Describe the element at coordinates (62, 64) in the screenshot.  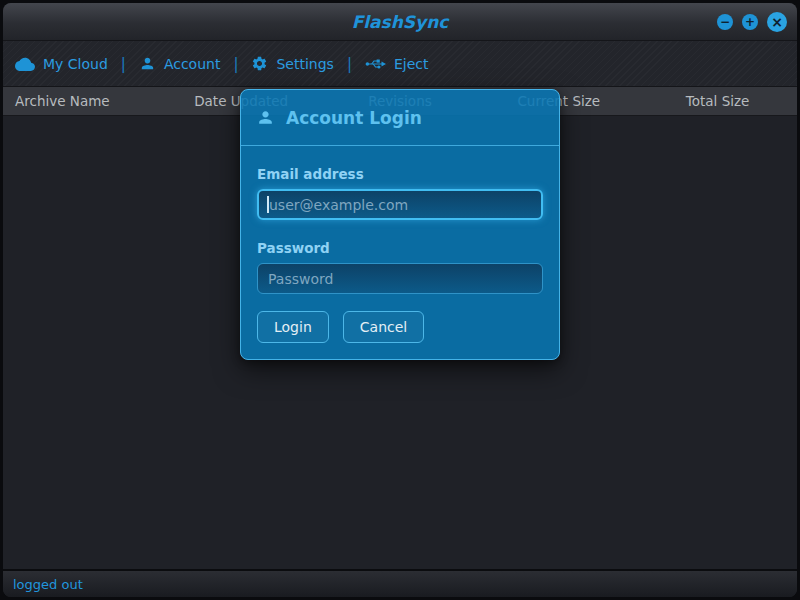
I see `toolbar-item-my-cloud: My Cloud` at that location.